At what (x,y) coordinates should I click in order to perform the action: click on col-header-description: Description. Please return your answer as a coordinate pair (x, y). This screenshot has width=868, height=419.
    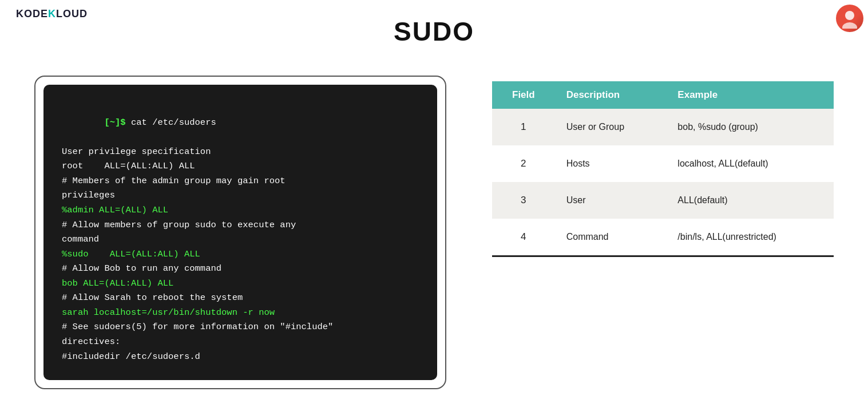
    Looking at the image, I should click on (611, 95).